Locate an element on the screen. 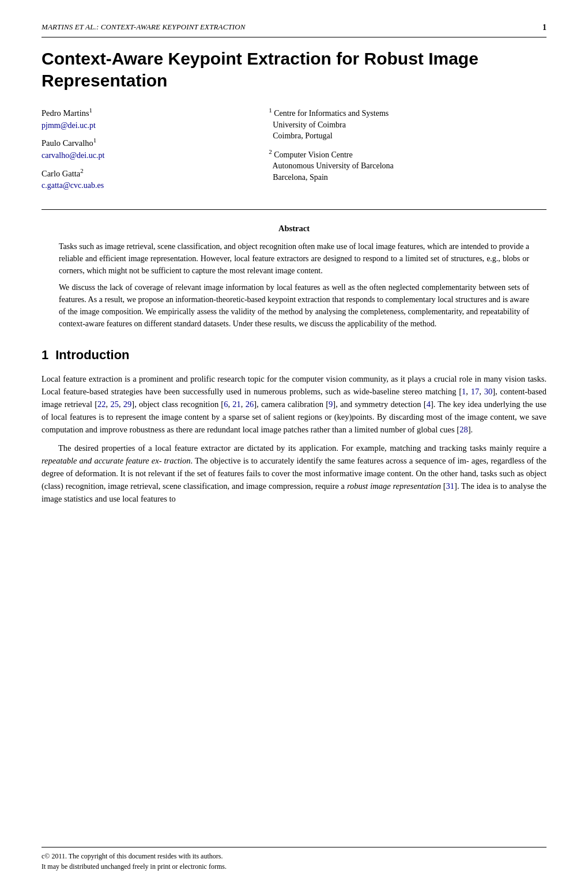 This screenshot has height=889, width=588. ref-31: 31 is located at coordinates (451, 486).